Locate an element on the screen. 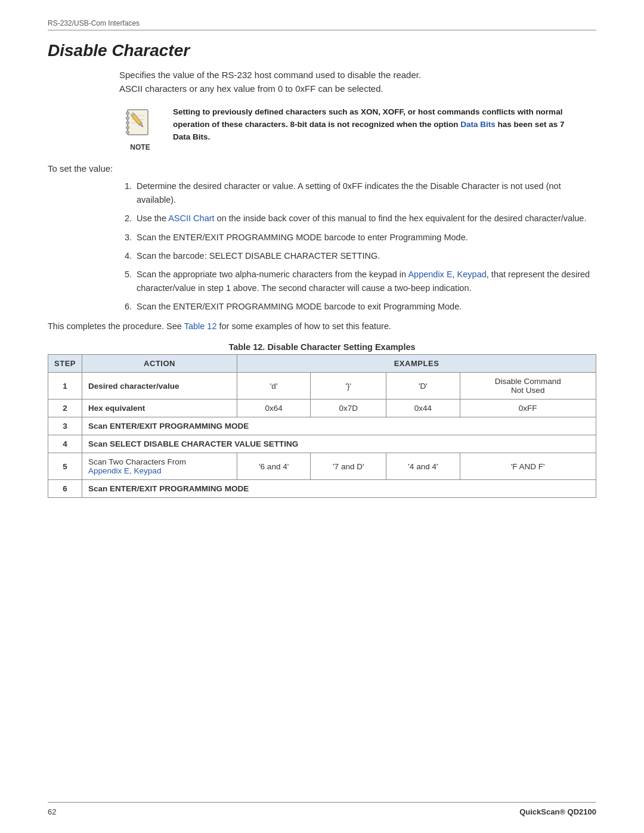 The height and width of the screenshot is (833, 644). header-label: RS-232/USB-Com Interfaces is located at coordinates (94, 23).